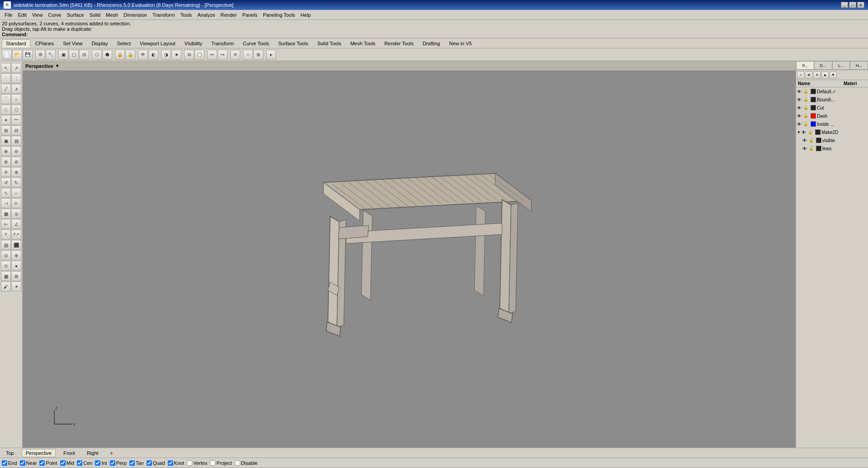 The width and height of the screenshot is (868, 468). What do you see at coordinates (107, 55) in the screenshot?
I see `tb-ungroup: ⬢` at bounding box center [107, 55].